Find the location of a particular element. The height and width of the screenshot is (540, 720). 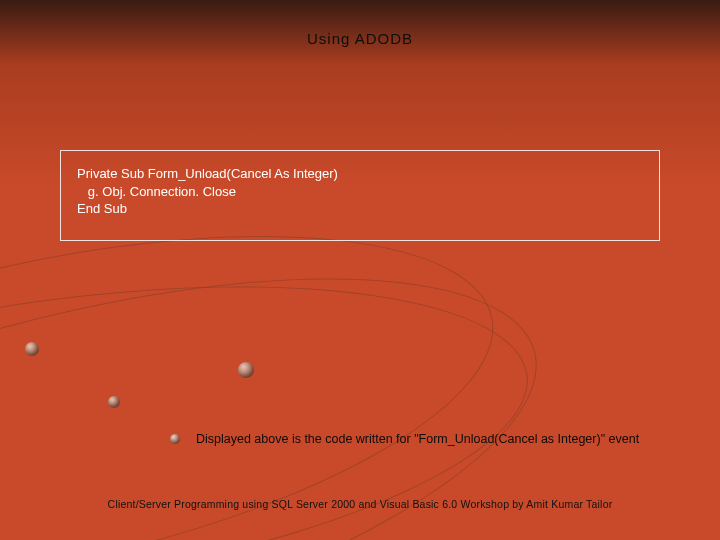

slide-footer: Client/Server Programming using SQL Serv… is located at coordinates (360, 504).